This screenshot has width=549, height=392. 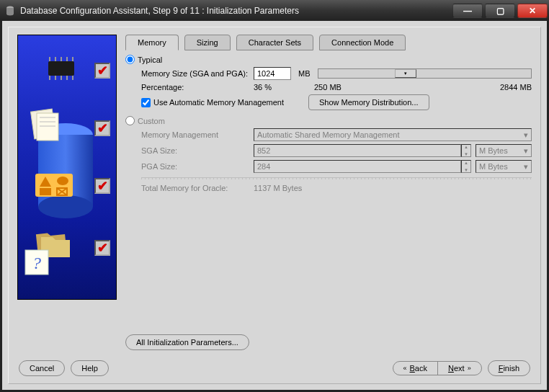 I want to click on chevron-right-icon: », so click(x=470, y=368).